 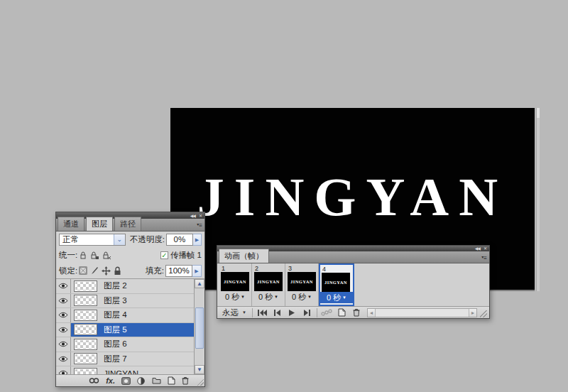 What do you see at coordinates (352, 197) in the screenshot?
I see `canvas-headline-text: JINGYAN` at bounding box center [352, 197].